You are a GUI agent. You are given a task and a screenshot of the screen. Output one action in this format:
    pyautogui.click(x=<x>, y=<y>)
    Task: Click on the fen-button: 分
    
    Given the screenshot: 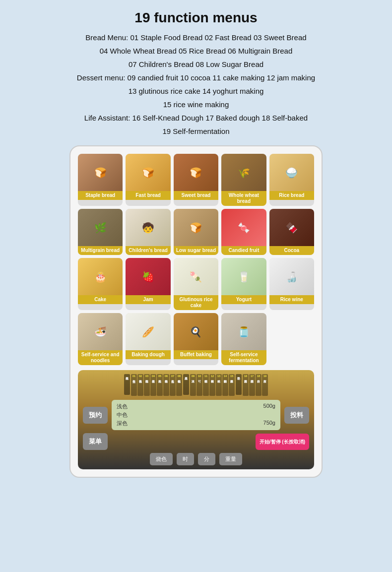 What is the action you would take?
    pyautogui.click(x=206, y=459)
    